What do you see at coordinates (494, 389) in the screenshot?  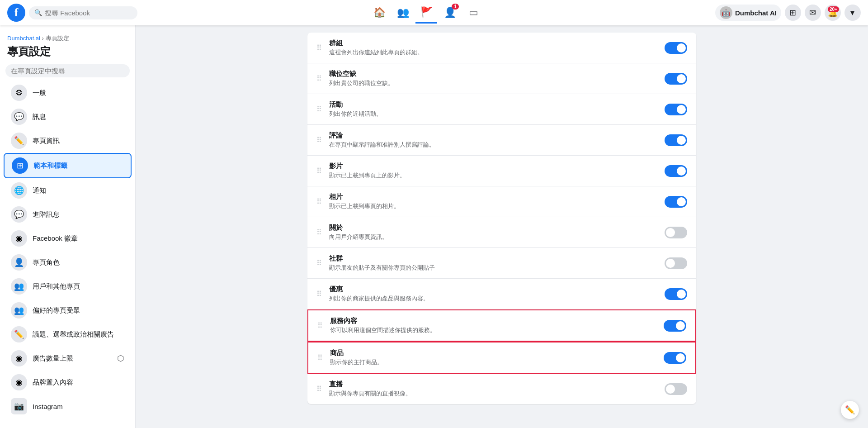 I see `settings-live-text: 直播 顯示與你專頁有關的直播視像。` at bounding box center [494, 389].